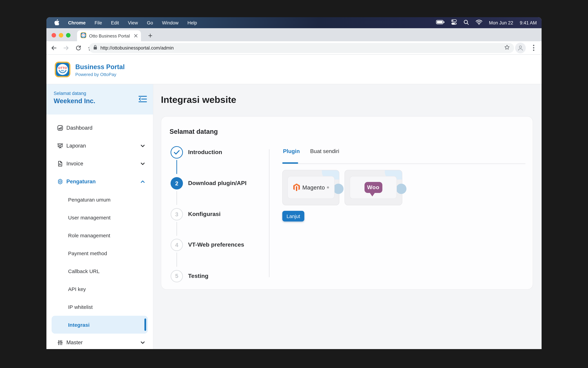 This screenshot has height=368, width=588. I want to click on window-controls, so click(61, 35).